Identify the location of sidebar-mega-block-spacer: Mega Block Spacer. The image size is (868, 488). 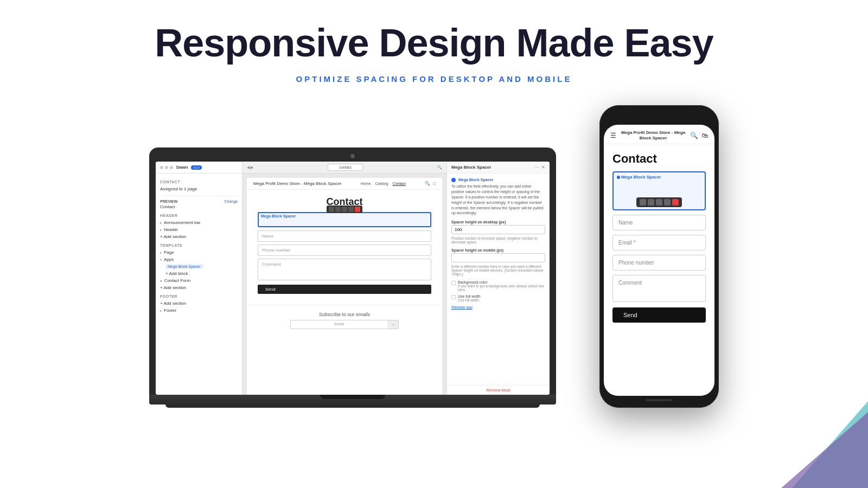
(199, 267).